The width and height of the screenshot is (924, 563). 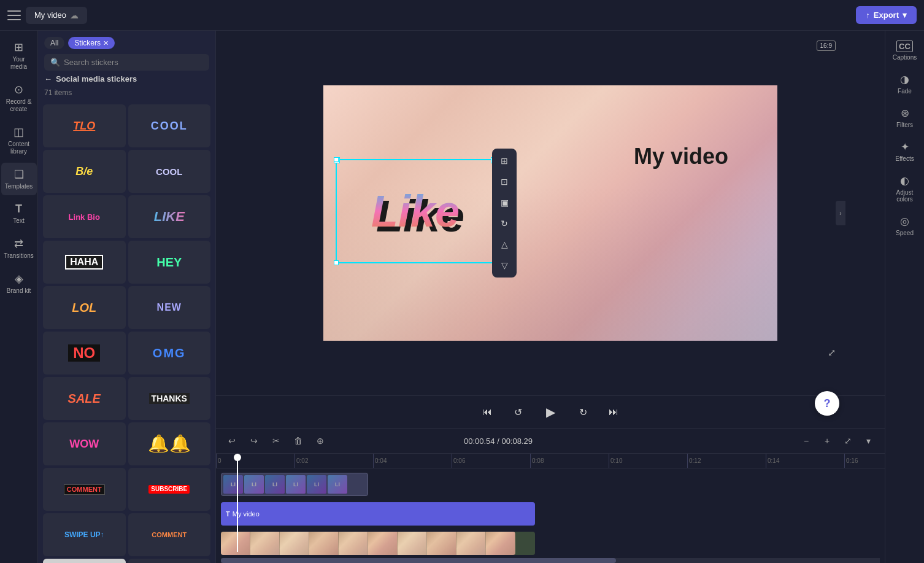 I want to click on tool-pip-btn: ▣, so click(x=504, y=203).